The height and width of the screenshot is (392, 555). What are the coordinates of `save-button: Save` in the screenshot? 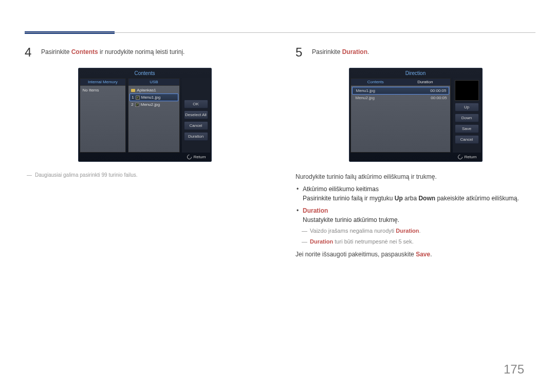 It's located at (467, 128).